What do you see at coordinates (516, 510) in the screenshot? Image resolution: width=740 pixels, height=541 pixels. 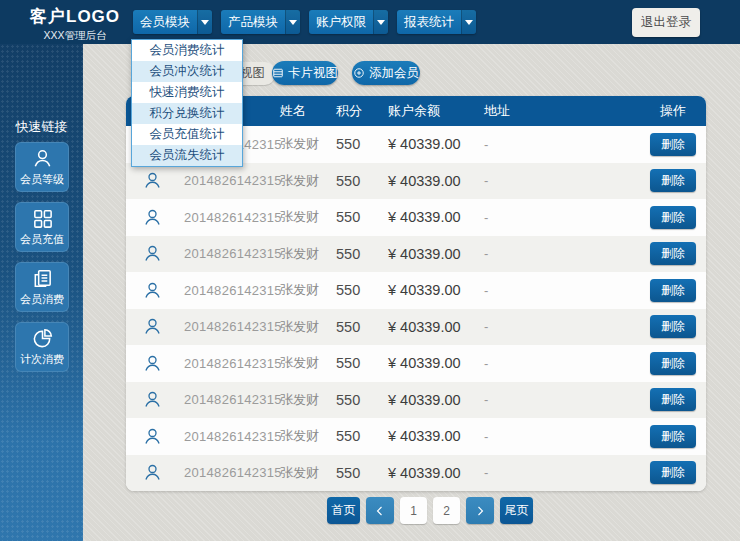 I see `last-page-button: 尾页` at bounding box center [516, 510].